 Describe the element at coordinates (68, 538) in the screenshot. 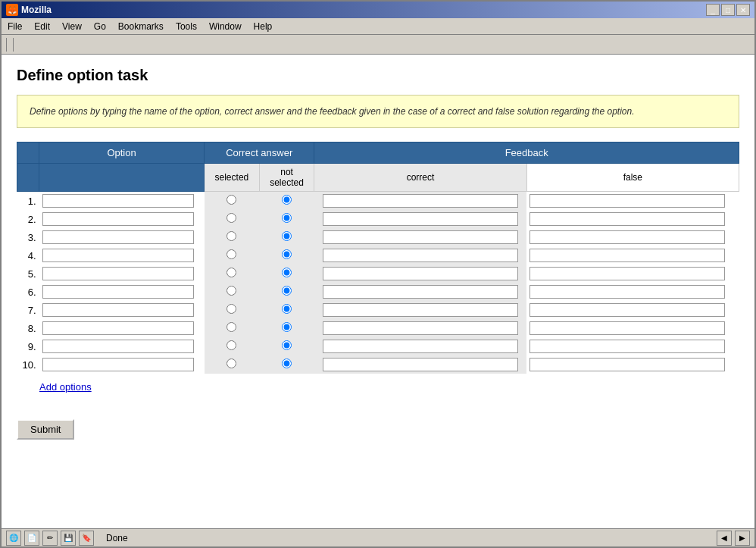

I see `status-icon-4: 💾` at that location.